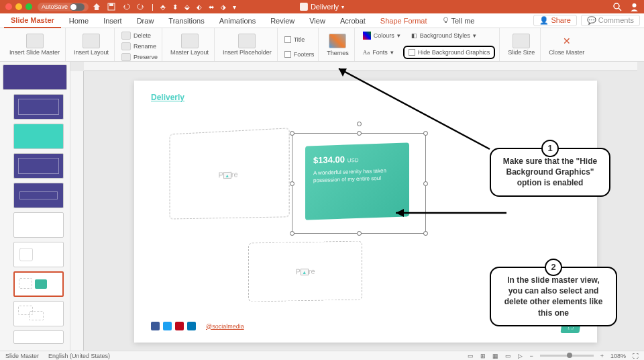 The width and height of the screenshot is (644, 360). Describe the element at coordinates (77, 211) in the screenshot. I see `vertical-ruler` at that location.